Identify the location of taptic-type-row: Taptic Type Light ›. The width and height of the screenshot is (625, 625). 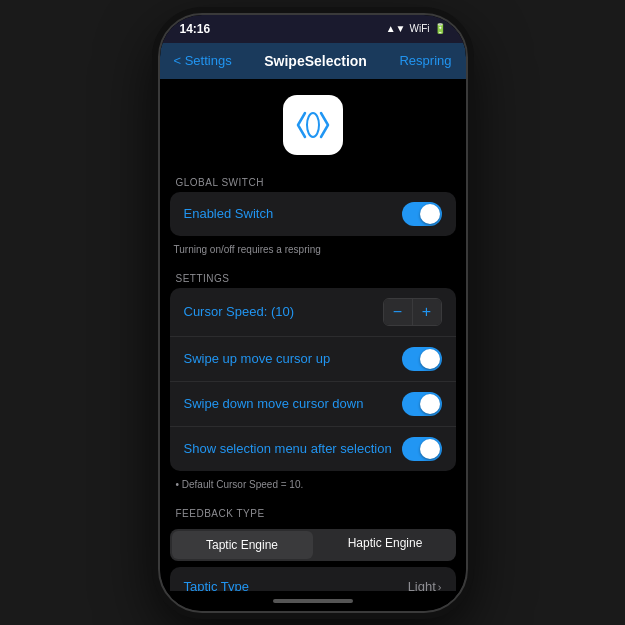
(313, 579).